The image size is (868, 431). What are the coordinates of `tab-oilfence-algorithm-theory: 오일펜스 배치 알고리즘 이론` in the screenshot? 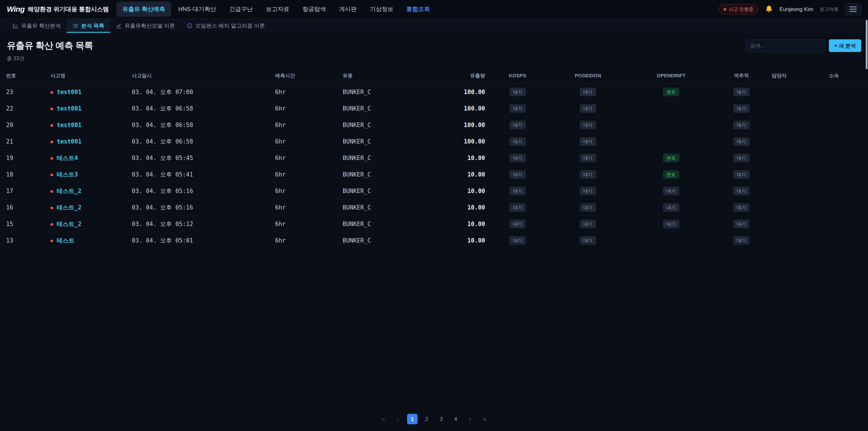 It's located at (226, 26).